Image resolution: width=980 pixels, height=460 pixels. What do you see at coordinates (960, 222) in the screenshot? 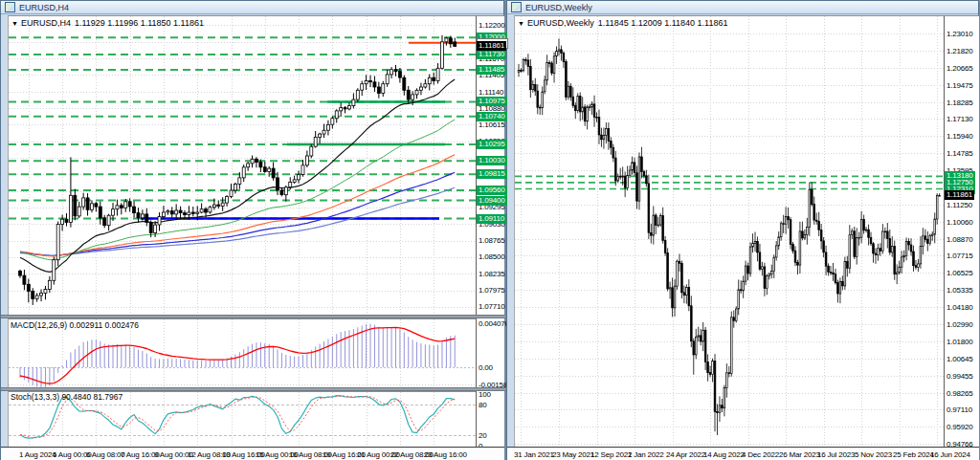
I see `price-tick-label: 1.10060` at bounding box center [960, 222].